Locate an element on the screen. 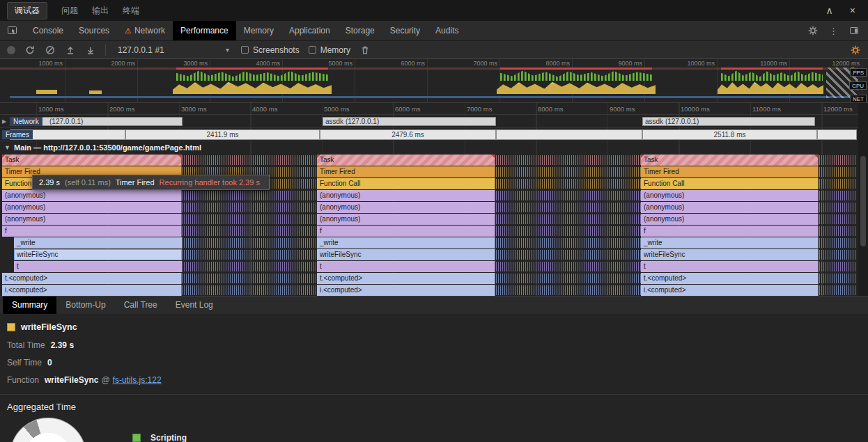 The width and height of the screenshot is (868, 442). memory-option: Memory is located at coordinates (330, 50).